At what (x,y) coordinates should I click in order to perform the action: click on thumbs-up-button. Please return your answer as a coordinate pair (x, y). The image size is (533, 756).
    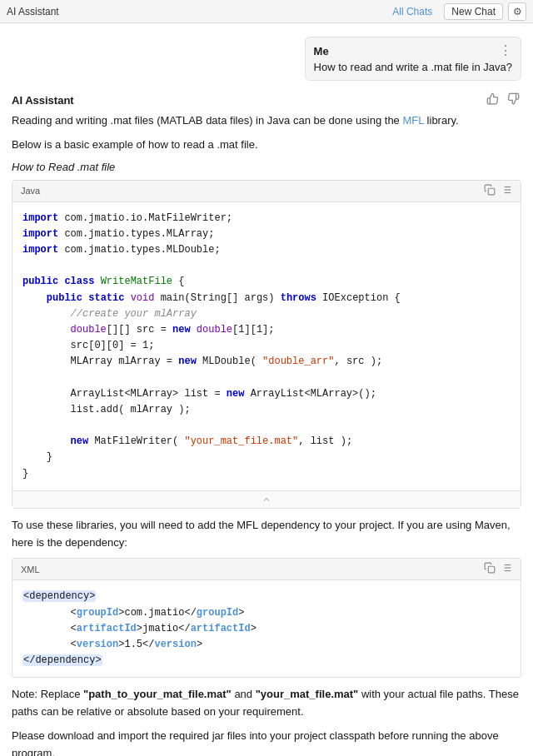
    Looking at the image, I should click on (493, 100).